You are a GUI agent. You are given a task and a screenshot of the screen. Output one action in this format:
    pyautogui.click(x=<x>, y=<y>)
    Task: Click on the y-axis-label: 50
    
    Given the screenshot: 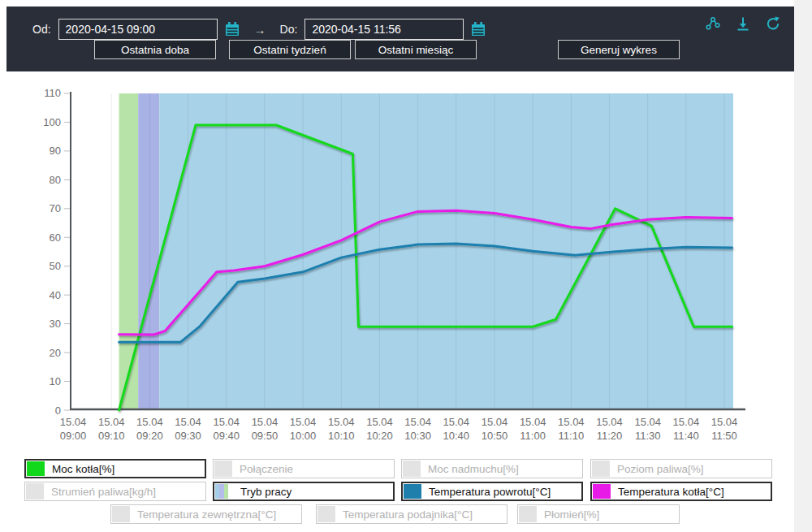 What is the action you would take?
    pyautogui.click(x=55, y=266)
    